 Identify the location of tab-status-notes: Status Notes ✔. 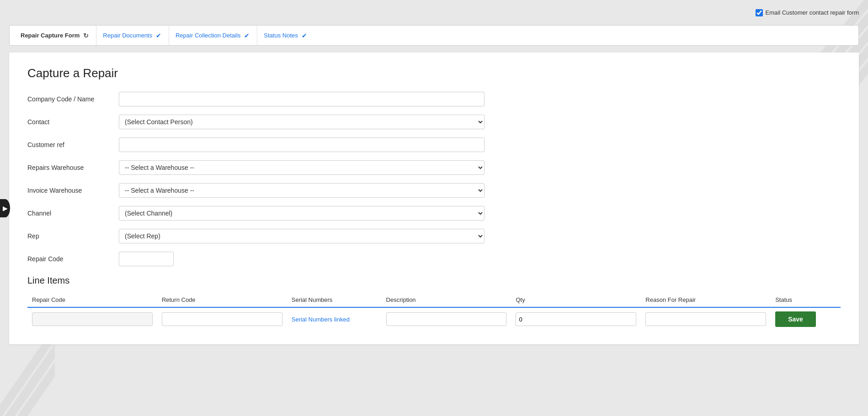
(286, 36).